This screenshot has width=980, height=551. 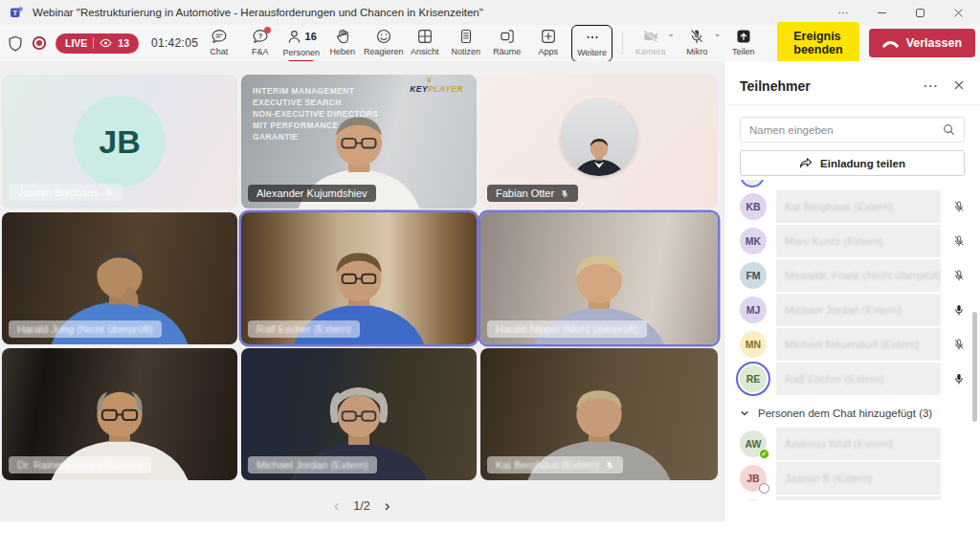 I want to click on page-indicator: 1/2, so click(x=362, y=506).